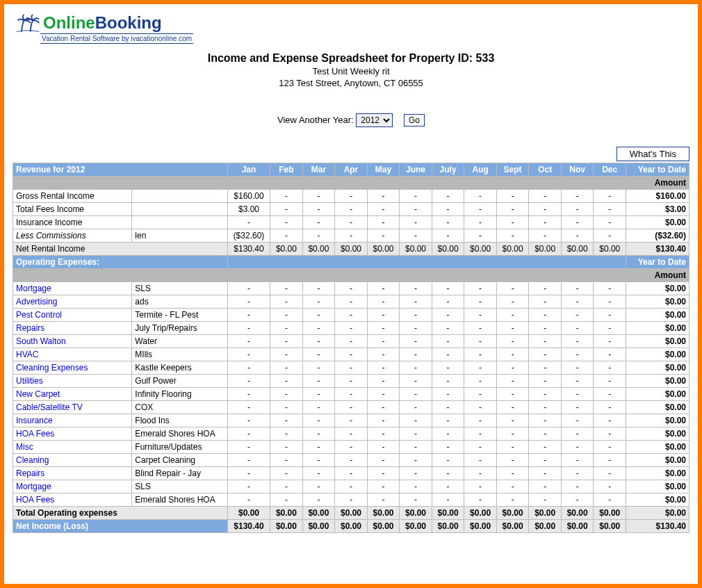  What do you see at coordinates (374, 120) in the screenshot?
I see `year-select: 2012` at bounding box center [374, 120].